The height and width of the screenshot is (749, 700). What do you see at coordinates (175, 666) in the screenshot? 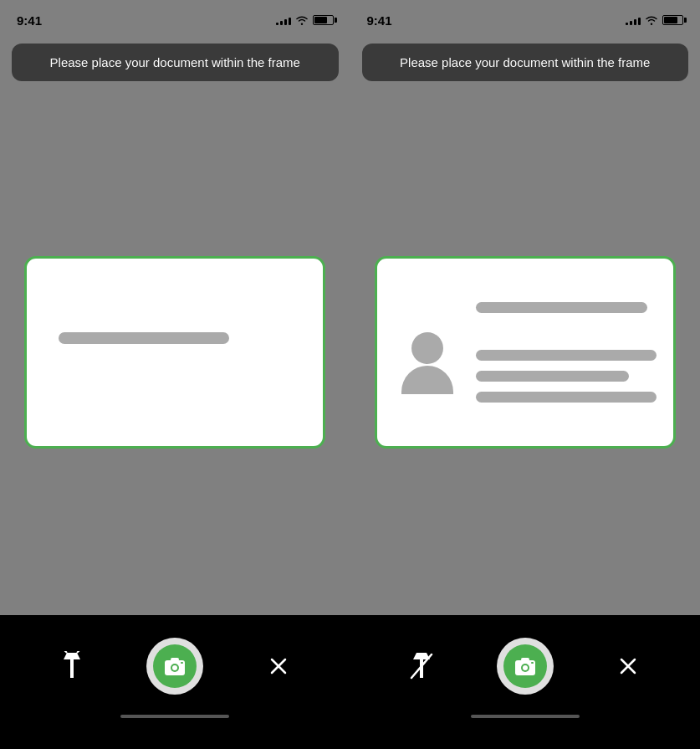
I see `camera-icon-left` at bounding box center [175, 666].